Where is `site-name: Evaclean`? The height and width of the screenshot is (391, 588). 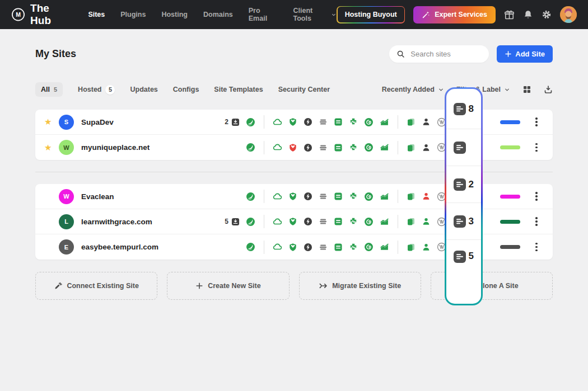 site-name: Evaclean is located at coordinates (149, 197).